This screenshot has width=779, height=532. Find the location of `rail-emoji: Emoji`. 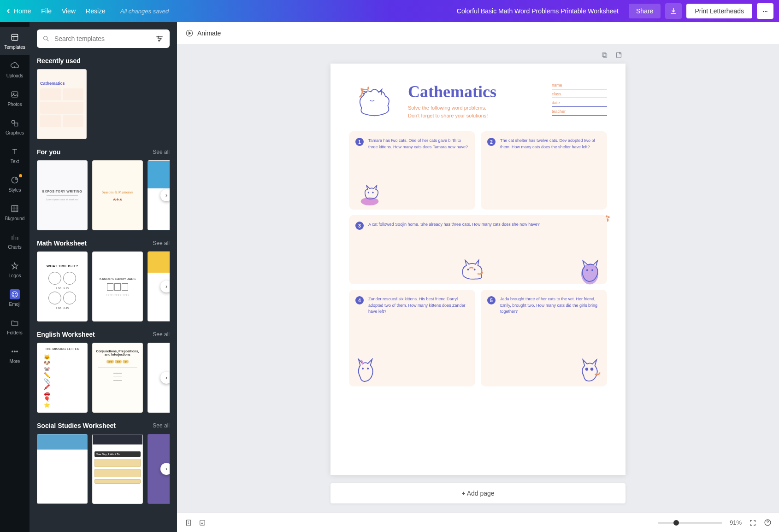

rail-emoji: Emoji is located at coordinates (15, 298).